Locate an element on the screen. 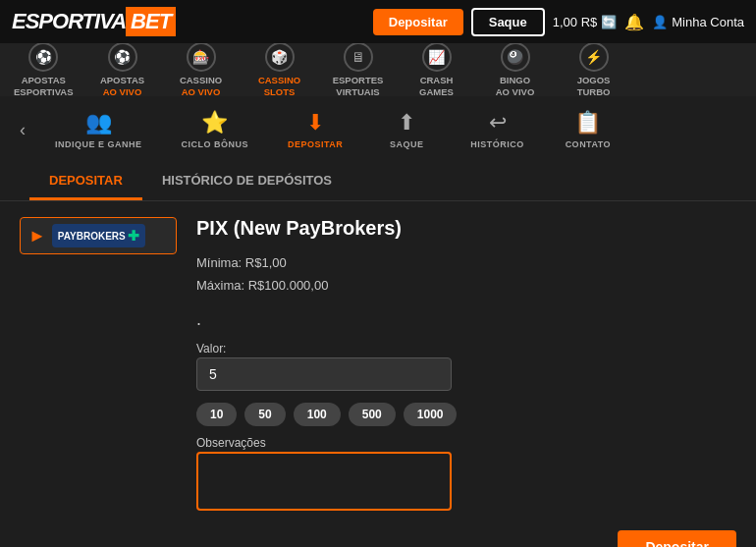 The image size is (756, 547). nav-icon-jogos-turbo: ⚡ is located at coordinates (594, 57).